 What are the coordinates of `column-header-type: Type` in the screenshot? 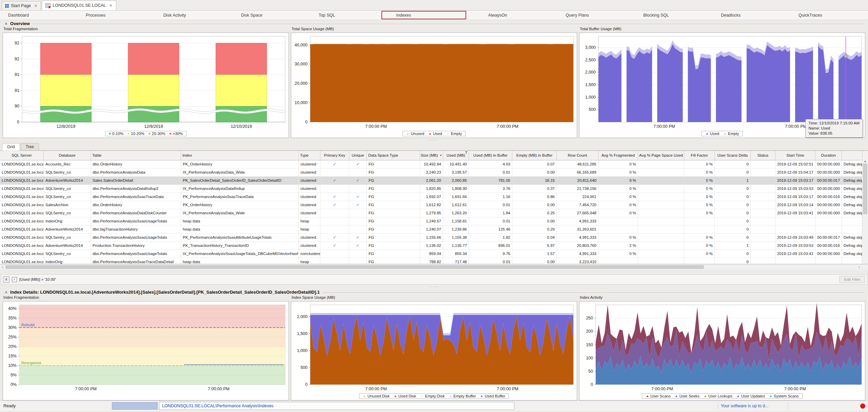 It's located at (310, 155).